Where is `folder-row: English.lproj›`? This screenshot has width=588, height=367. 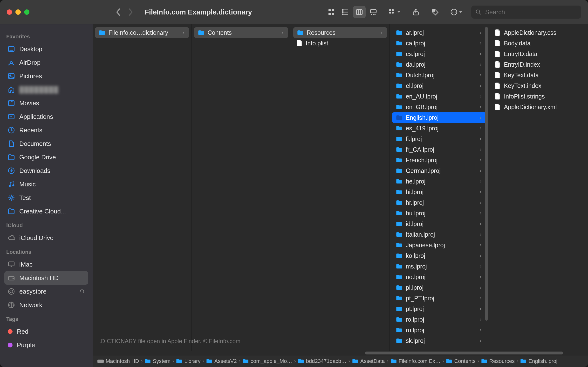 folder-row: English.lproj› is located at coordinates (439, 117).